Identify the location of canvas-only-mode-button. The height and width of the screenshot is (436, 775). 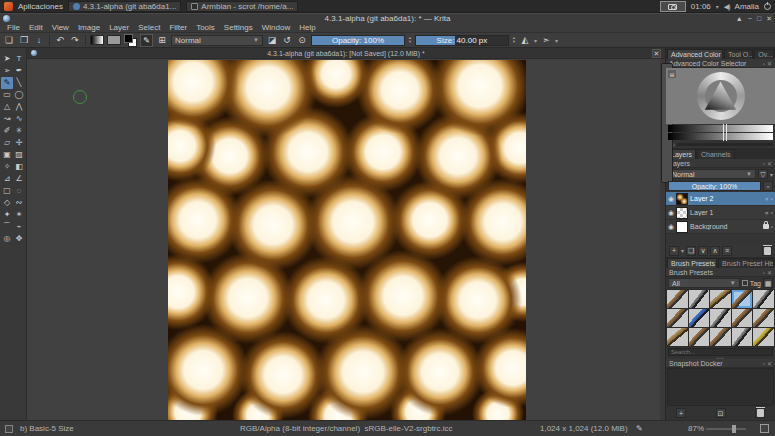
(764, 428).